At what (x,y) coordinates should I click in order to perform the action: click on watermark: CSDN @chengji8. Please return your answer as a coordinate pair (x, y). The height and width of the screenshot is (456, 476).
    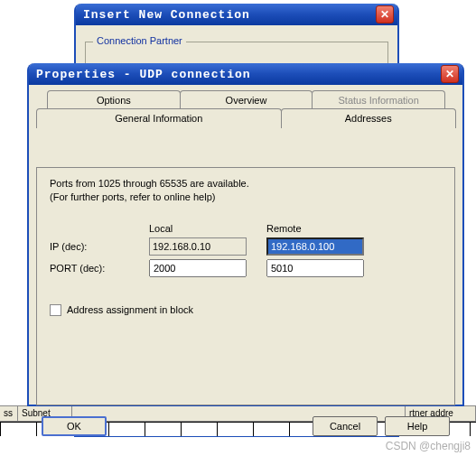
    Looking at the image, I should click on (428, 446).